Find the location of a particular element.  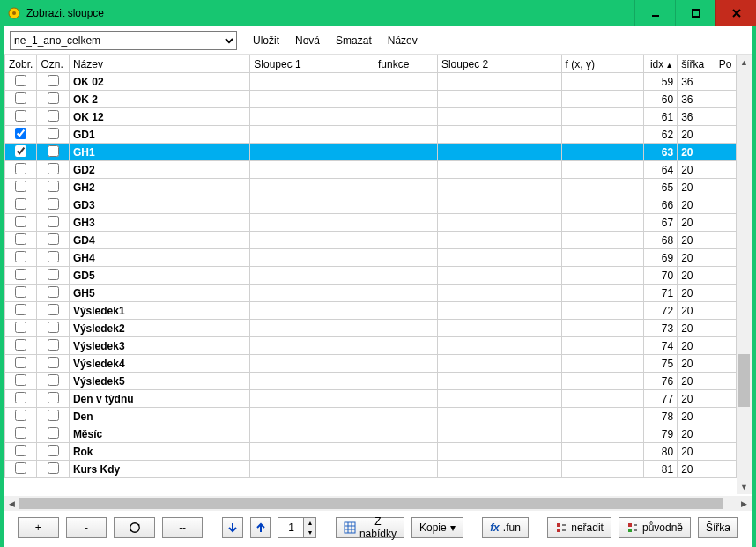

table-row: GH57120 is located at coordinates (371, 293).